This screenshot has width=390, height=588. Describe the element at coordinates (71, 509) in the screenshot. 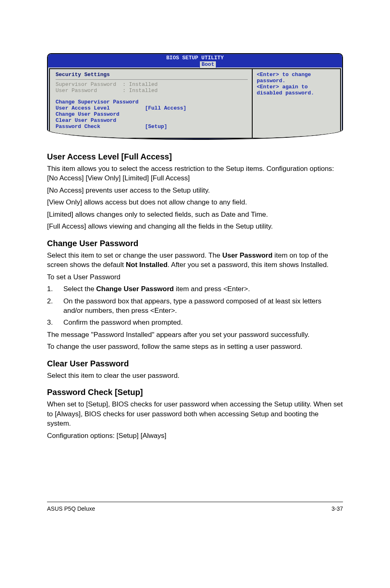

I see `footer-left: ASUS P5Q Deluxe` at that location.